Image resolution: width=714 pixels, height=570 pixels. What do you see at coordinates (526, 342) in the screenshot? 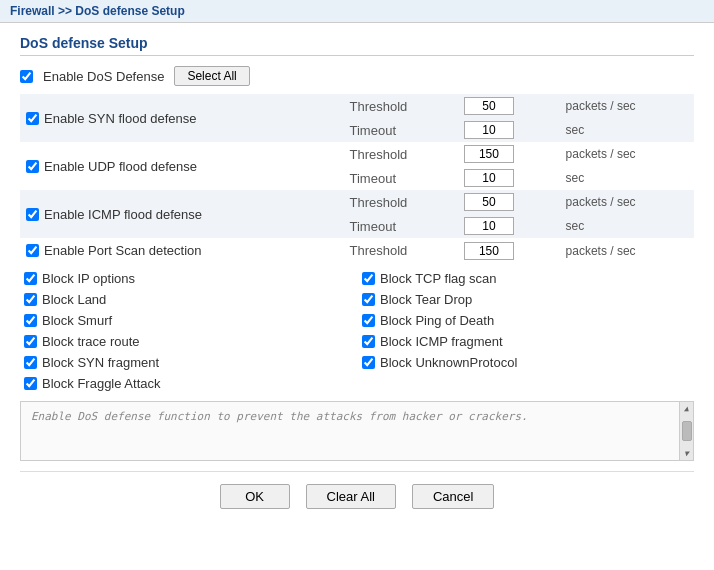
I see `option-block-icmp-frag: Block ICMP fragment` at bounding box center [526, 342].